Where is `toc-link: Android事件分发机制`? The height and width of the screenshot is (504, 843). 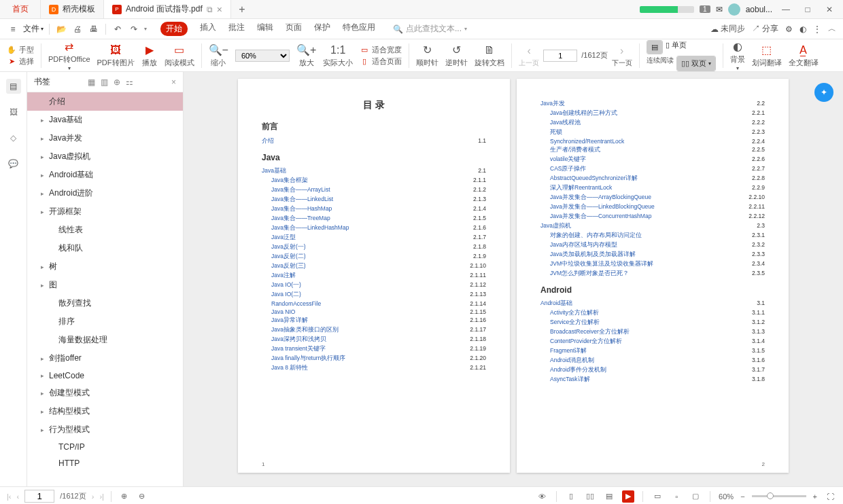 toc-link: Android事件分发机制 is located at coordinates (578, 370).